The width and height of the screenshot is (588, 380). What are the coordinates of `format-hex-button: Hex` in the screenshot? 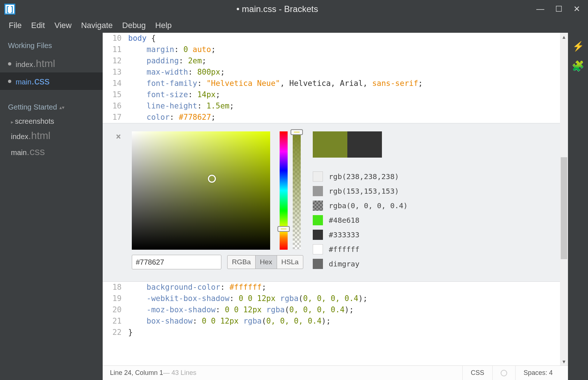 It's located at (266, 262).